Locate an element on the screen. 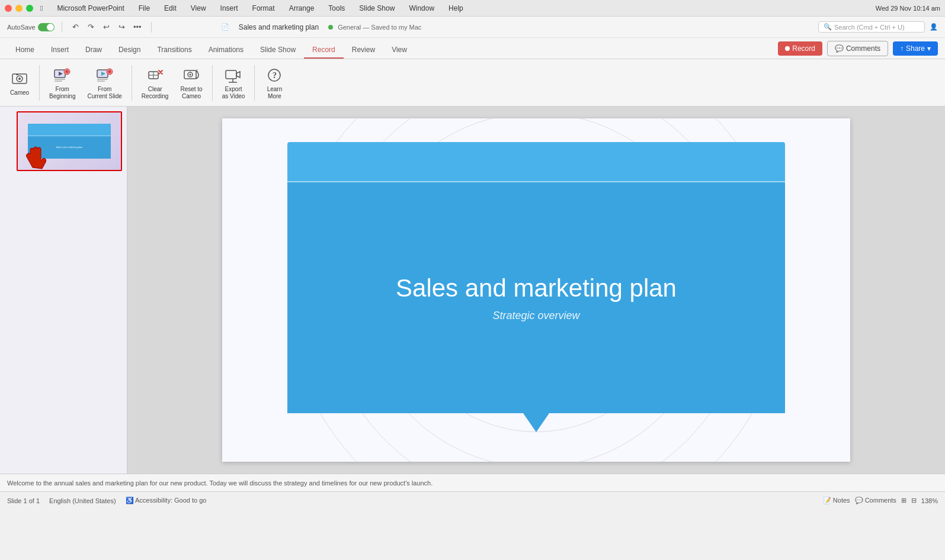  menu-app-name: Microsoft PowerPoint is located at coordinates (90, 8).